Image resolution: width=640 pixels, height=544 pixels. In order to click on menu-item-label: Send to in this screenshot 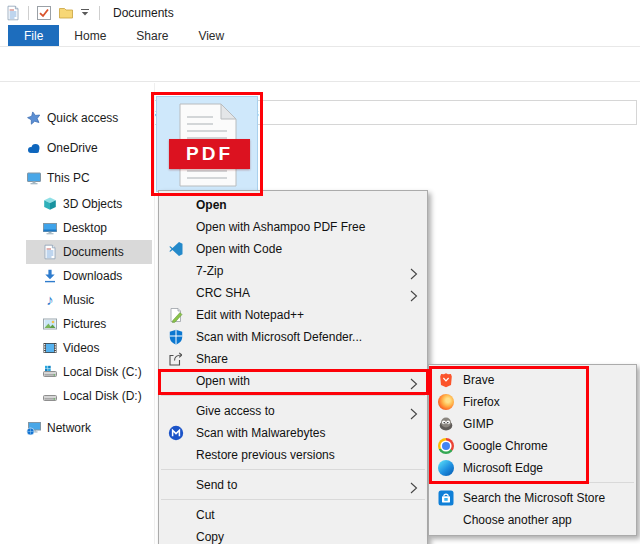, I will do `click(216, 485)`.